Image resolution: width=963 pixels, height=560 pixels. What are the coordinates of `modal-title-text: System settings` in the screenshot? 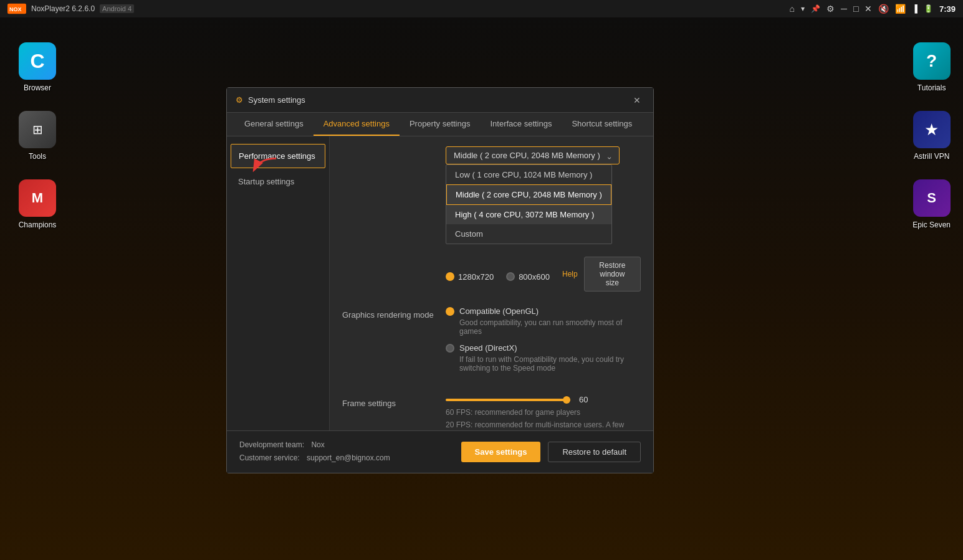 It's located at (277, 100).